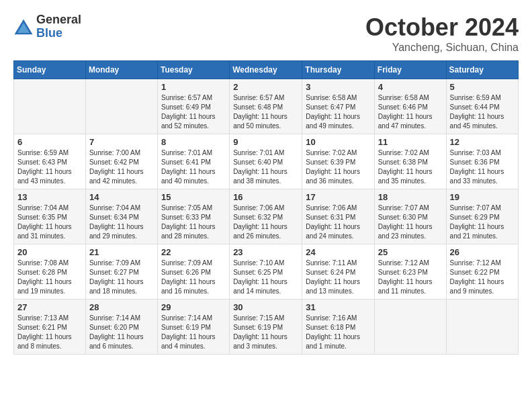 The height and width of the screenshot is (411, 532). I want to click on calendar-cell: 25Sunrise: 7:12 AMSunset: 6:23 PMDayligh…, so click(410, 272).